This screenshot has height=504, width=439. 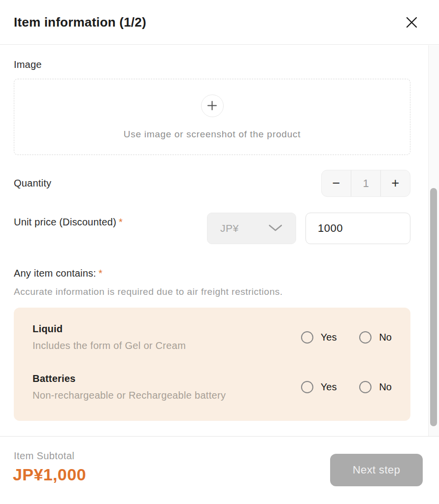 I want to click on unit-price-label: Unit price (Discounted)*, so click(x=68, y=222).